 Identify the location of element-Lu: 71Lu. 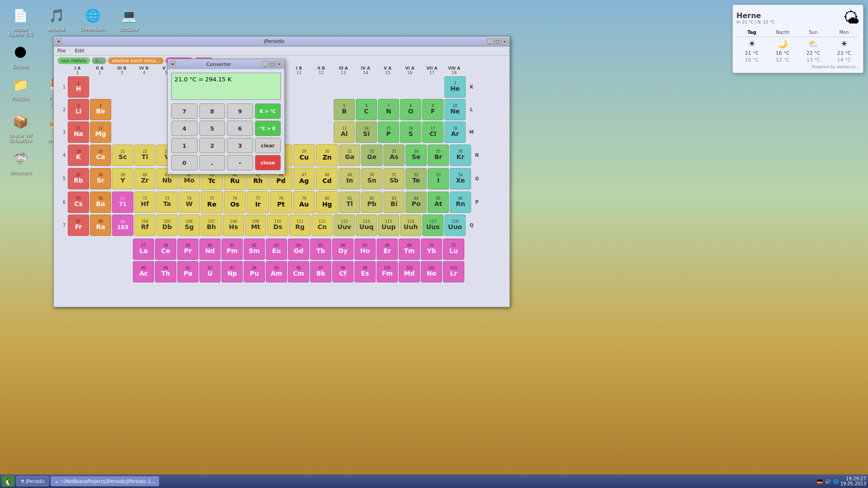
(454, 249).